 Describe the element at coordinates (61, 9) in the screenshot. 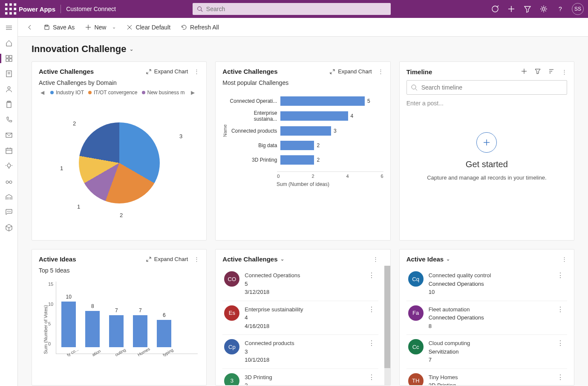

I see `header-divider` at that location.